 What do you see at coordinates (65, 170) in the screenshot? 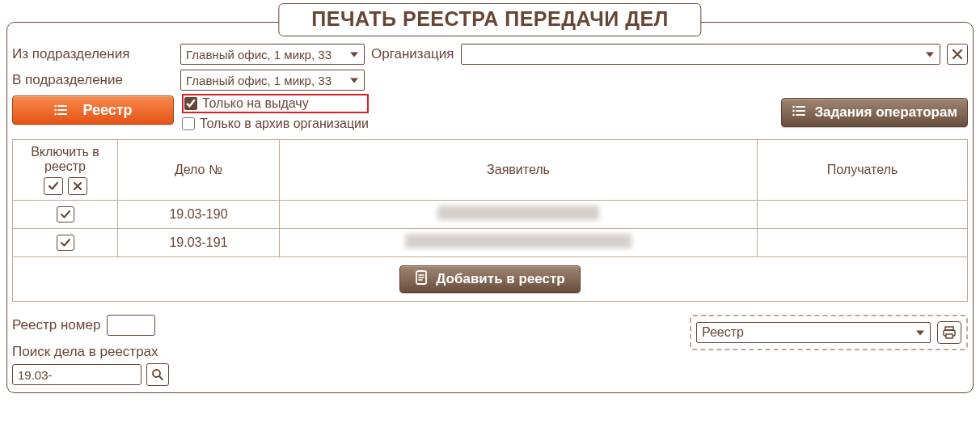
I see `col-include-header: Включить в реестр` at bounding box center [65, 170].